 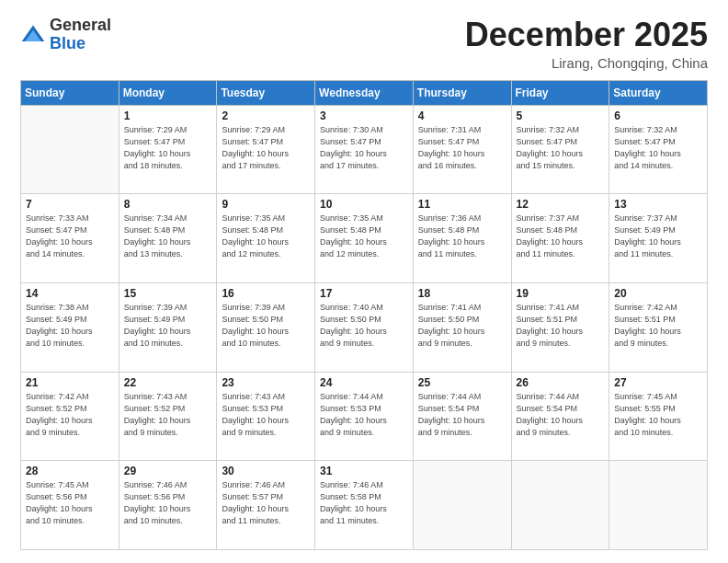 What do you see at coordinates (658, 236) in the screenshot?
I see `day-info: Sunrise: 7:37 AMSunset: 5:49 PMDaylight:…` at bounding box center [658, 236].